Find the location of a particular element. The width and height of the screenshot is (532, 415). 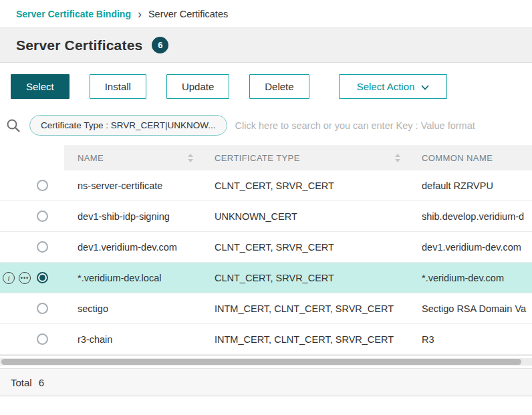

header-certificate-type: CERTIFICATE TYPE is located at coordinates (305, 158).